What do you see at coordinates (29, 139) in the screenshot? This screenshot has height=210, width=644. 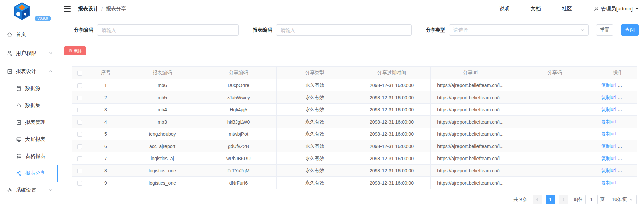 I see `sidebar-item-bigscreen-report: 大屏报表` at bounding box center [29, 139].